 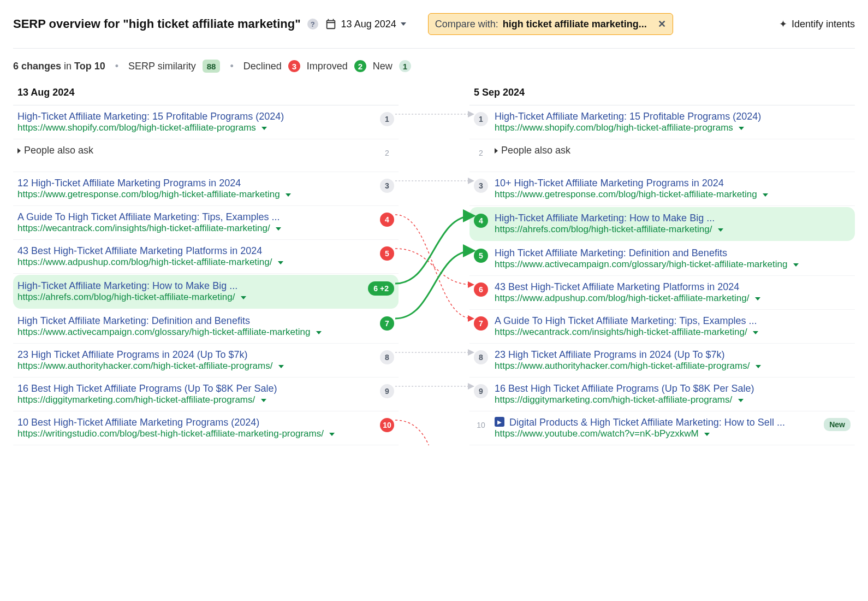 I want to click on result-content: 12 High-Ticket Affiliate Marketing Progr…, so click(x=195, y=189).